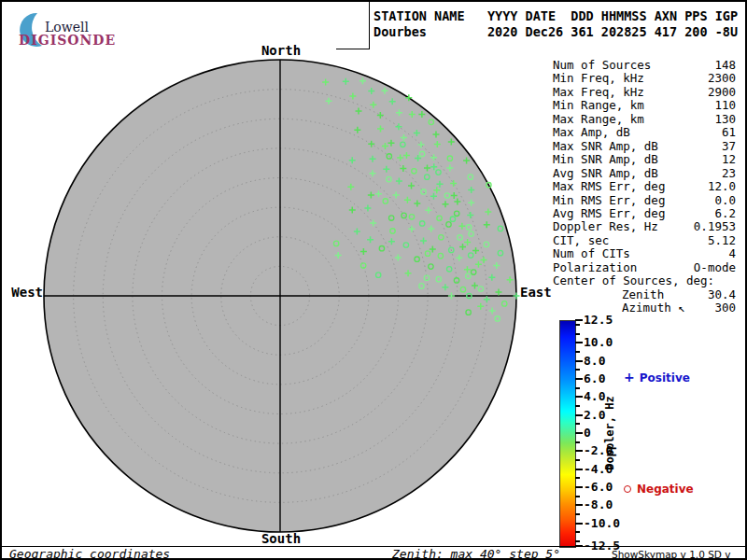 This screenshot has width=747, height=560. Describe the element at coordinates (609, 201) in the screenshot. I see `stat-label: Min RMS Err, deg` at that location.